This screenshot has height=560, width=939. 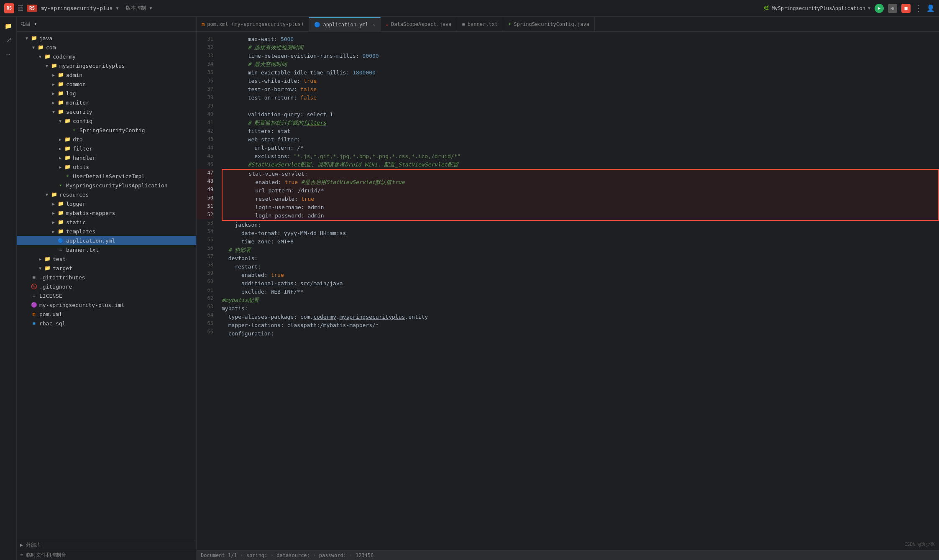 I want to click on sql-icon: ≡, so click(x=34, y=323).